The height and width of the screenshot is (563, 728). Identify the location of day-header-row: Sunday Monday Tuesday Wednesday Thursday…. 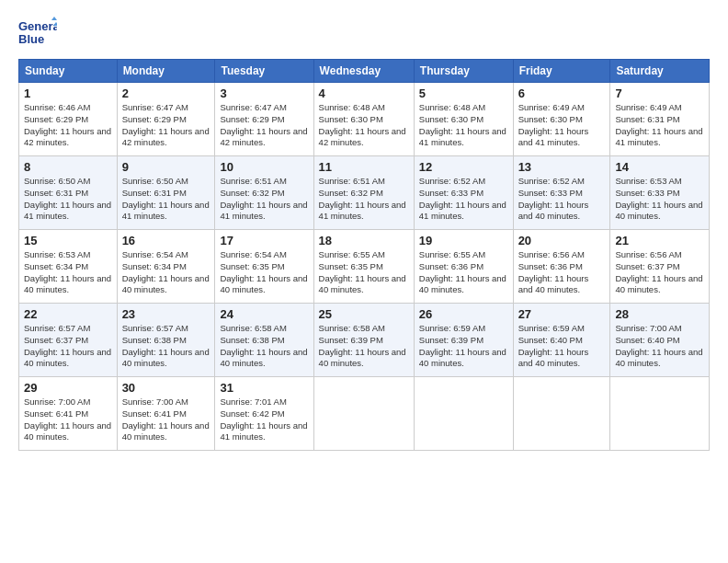
(364, 72).